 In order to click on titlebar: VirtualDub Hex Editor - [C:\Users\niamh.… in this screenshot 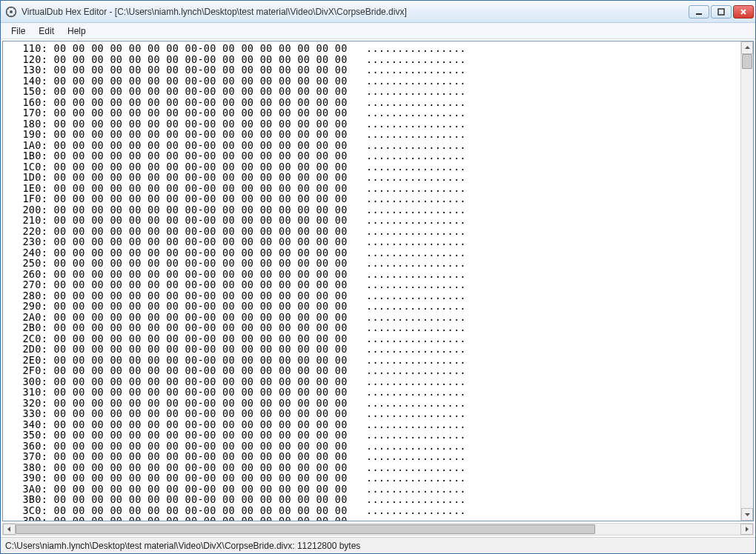, I will do `click(378, 12)`.